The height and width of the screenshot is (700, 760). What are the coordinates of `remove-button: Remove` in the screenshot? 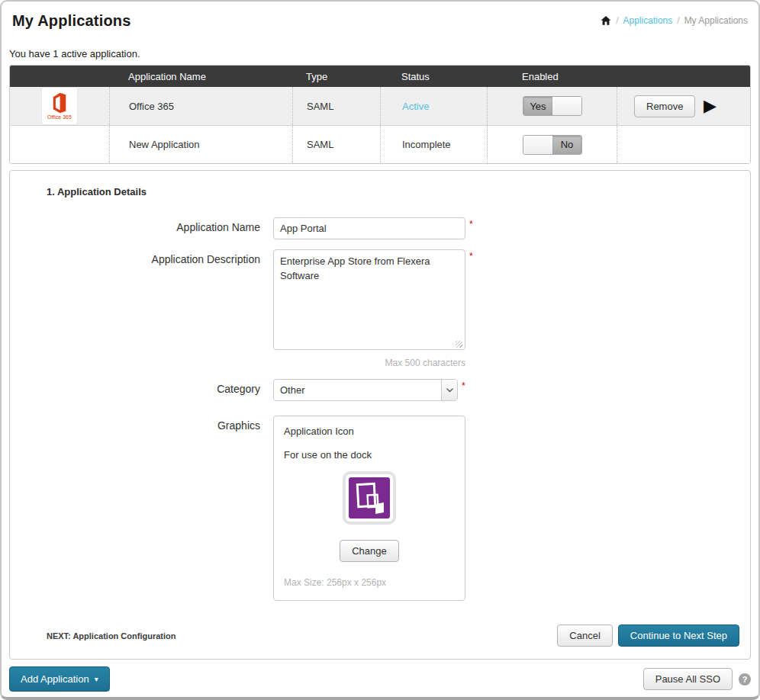 It's located at (665, 107).